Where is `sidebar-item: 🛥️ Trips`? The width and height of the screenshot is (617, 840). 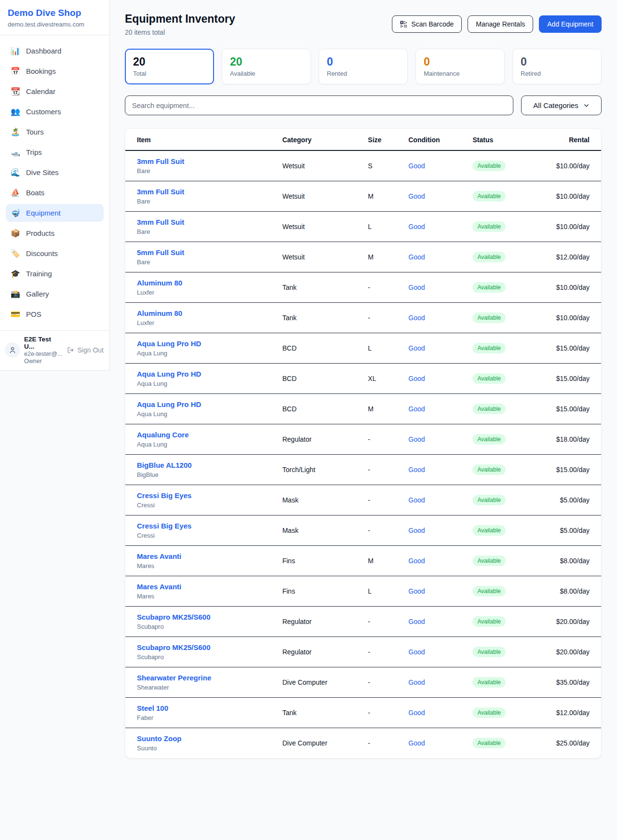
sidebar-item: 🛥️ Trips is located at coordinates (55, 152).